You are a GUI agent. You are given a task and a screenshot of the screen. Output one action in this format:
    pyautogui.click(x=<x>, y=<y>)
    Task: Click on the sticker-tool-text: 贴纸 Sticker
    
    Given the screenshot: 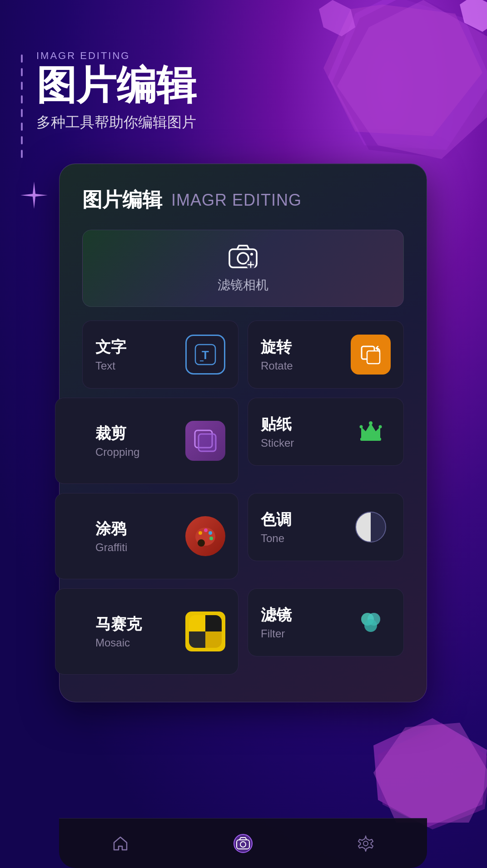 What is the action you would take?
    pyautogui.click(x=277, y=432)
    